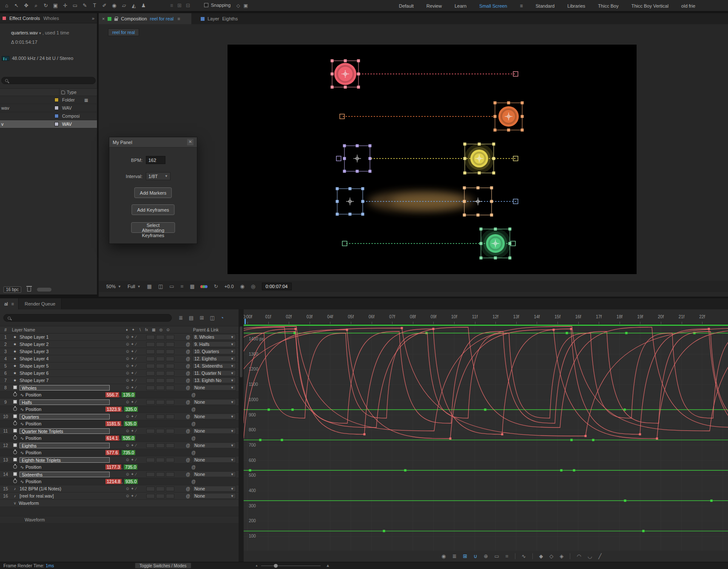 This screenshot has height=569, width=728. What do you see at coordinates (216, 286) in the screenshot?
I see `reset-exposure-icon: ↻` at bounding box center [216, 286].